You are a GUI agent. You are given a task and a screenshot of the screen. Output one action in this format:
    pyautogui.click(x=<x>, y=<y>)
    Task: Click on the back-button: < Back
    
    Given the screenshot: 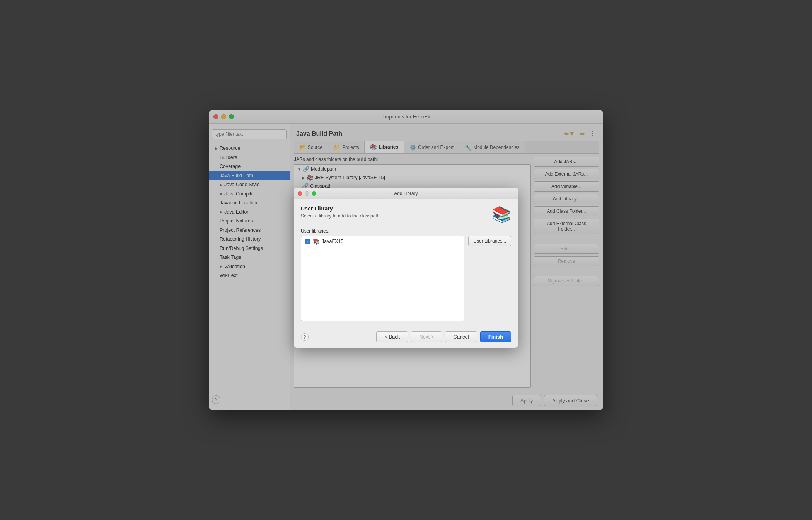 What is the action you would take?
    pyautogui.click(x=392, y=337)
    